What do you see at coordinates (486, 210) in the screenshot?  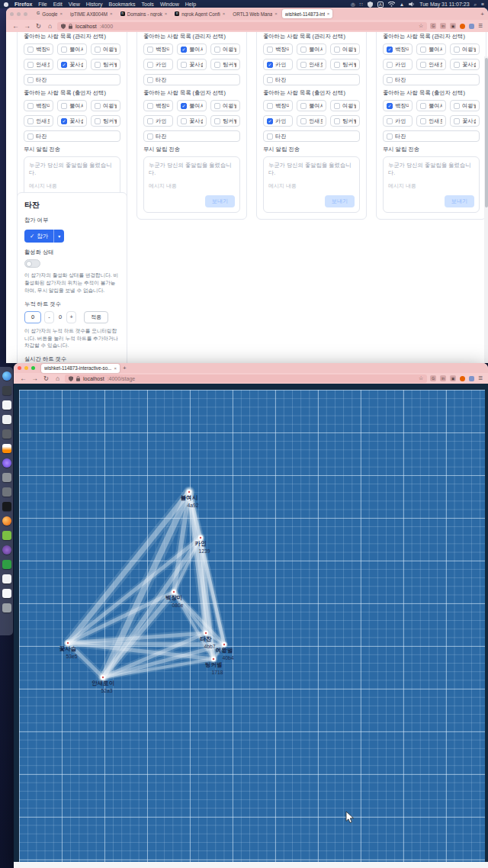 I see `scrollbar` at bounding box center [486, 210].